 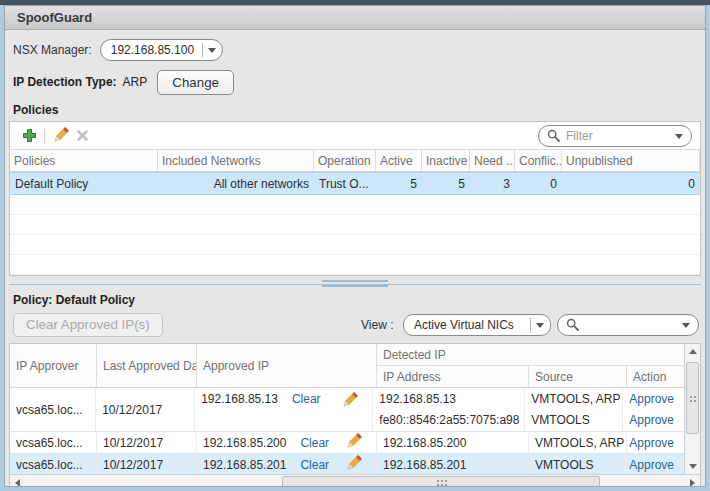 I want to click on column-header-included-networks: Included Networks, so click(x=236, y=160).